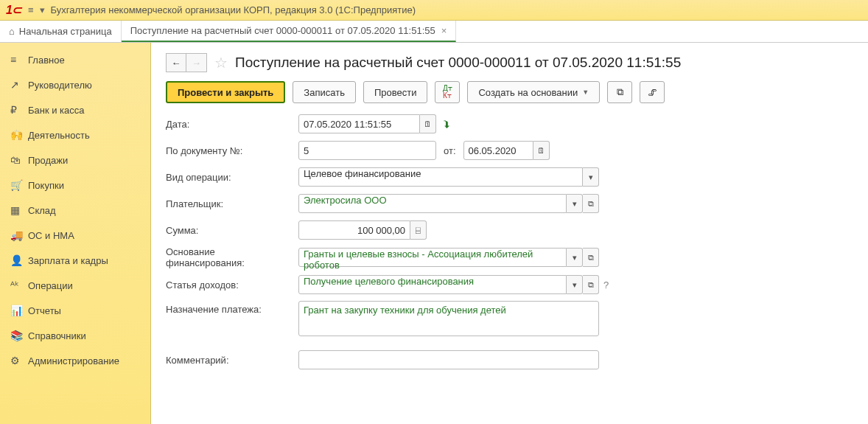 The width and height of the screenshot is (868, 424). Describe the element at coordinates (652, 92) in the screenshot. I see `attach-button: 🖇` at that location.